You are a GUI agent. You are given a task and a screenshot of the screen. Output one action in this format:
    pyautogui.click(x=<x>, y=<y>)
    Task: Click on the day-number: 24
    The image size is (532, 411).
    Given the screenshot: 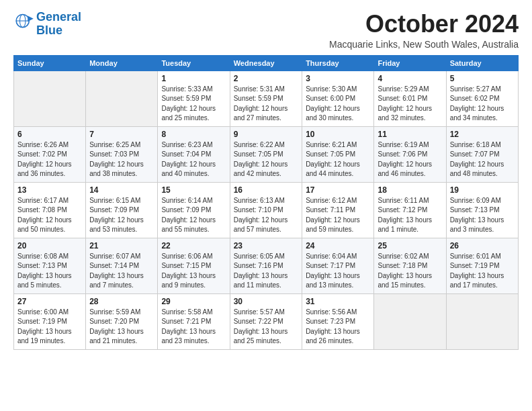 What is the action you would take?
    pyautogui.click(x=338, y=246)
    